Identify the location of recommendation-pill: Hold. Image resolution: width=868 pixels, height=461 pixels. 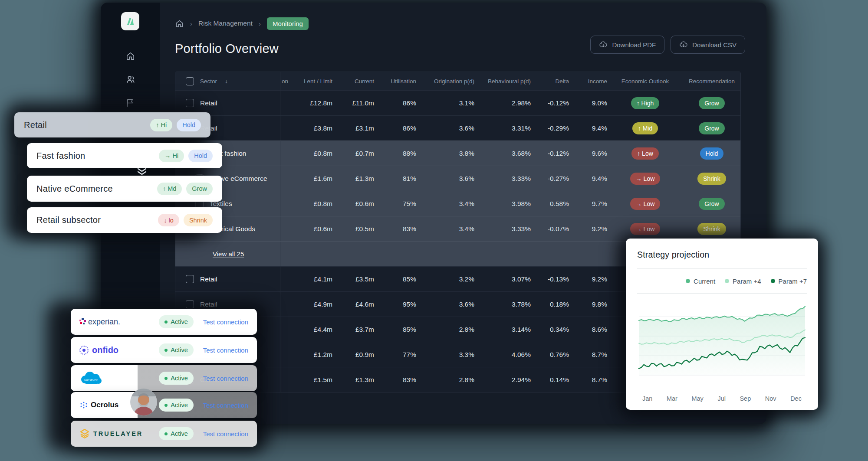
(189, 125).